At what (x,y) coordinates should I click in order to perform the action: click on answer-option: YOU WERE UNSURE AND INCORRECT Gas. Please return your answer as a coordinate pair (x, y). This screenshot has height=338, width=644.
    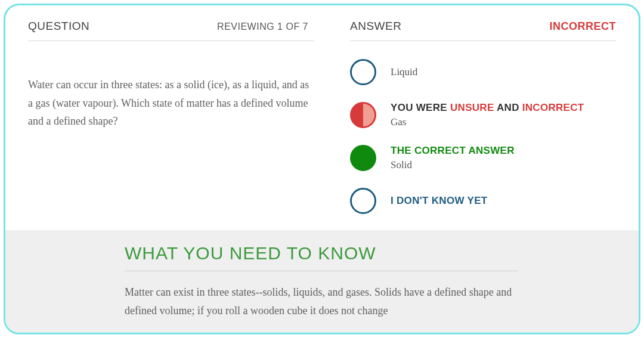
    Looking at the image, I should click on (483, 115).